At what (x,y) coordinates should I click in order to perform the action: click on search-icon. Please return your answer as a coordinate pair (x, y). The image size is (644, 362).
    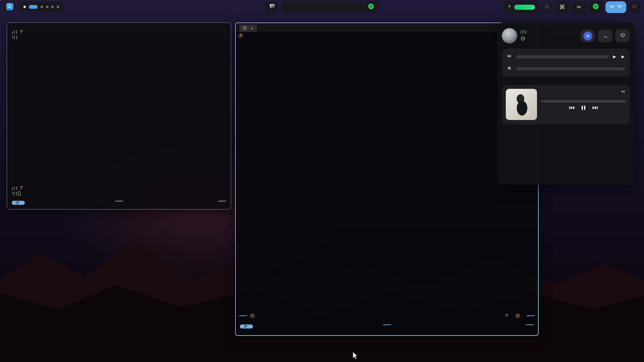
    Looking at the image, I should click on (10, 7).